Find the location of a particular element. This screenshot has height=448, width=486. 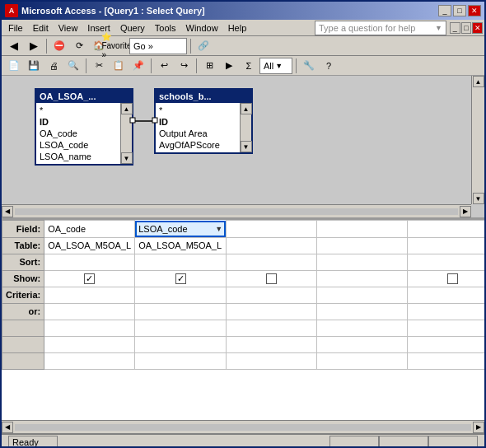

oa-field-id: ID is located at coordinates (78, 122).